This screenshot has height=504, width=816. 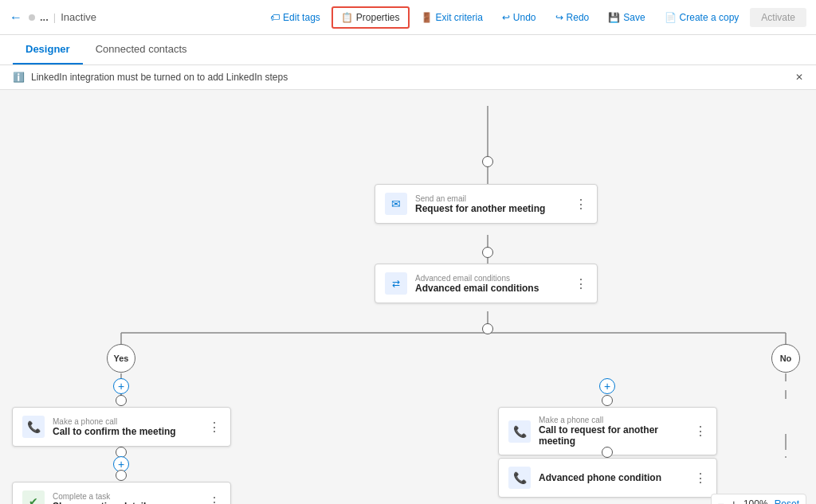 I want to click on node-type: Send an email, so click(x=489, y=199).